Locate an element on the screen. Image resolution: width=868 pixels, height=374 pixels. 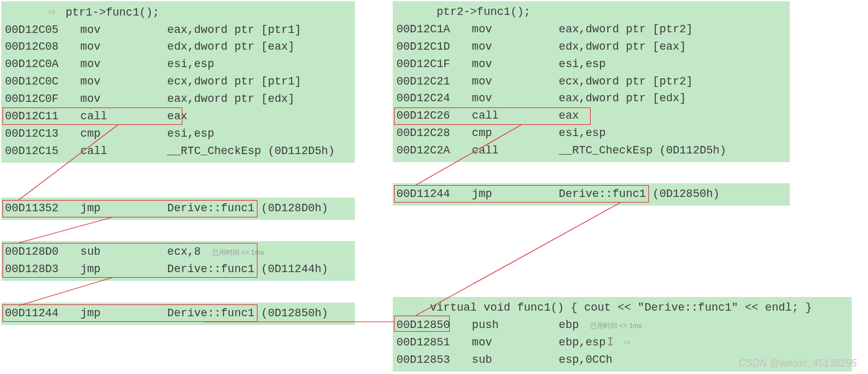
text-cursor-icon: 𝙸 is located at coordinates (611, 343).